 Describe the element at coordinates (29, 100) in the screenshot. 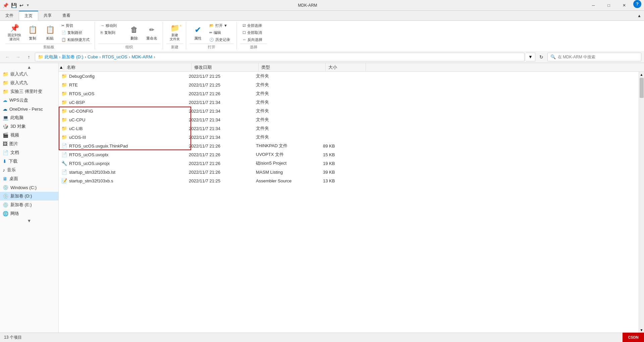

I see `sidebar-item-wps: ☁ WPS云盘` at that location.